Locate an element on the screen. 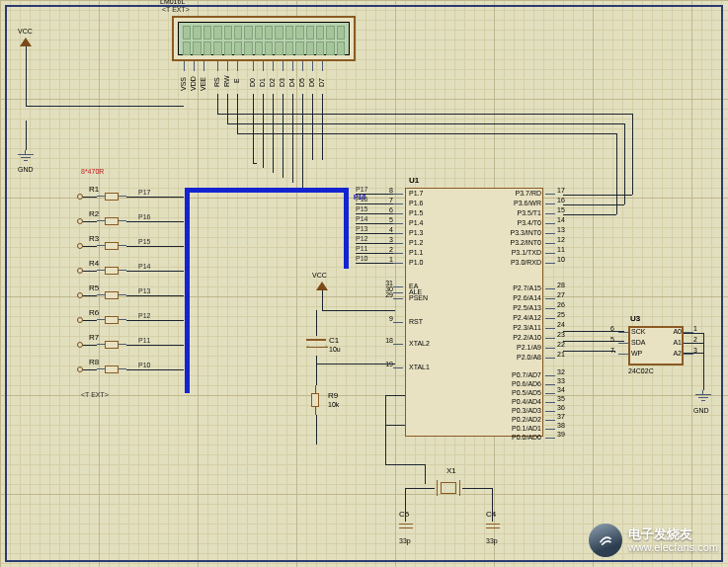  resistor-R4 is located at coordinates (112, 271).